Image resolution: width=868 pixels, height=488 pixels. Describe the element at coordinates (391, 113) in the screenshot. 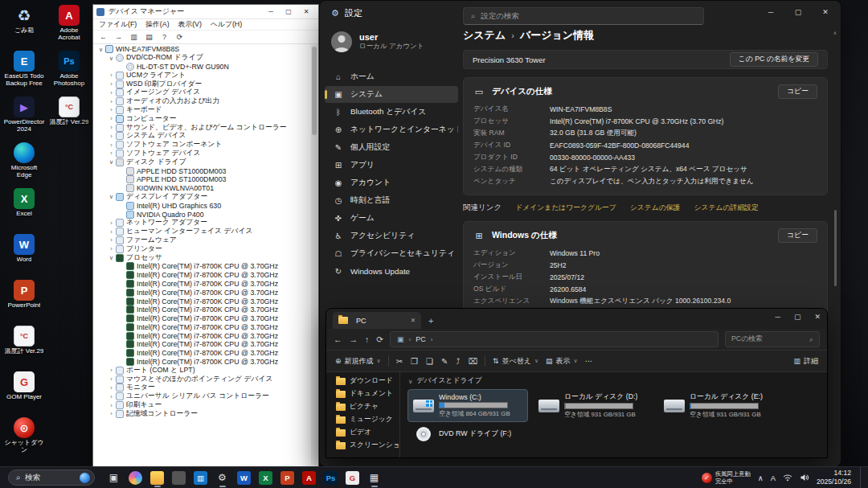

I see `settings-nav-item: ᛒ Bluetooth とデバイス` at that location.